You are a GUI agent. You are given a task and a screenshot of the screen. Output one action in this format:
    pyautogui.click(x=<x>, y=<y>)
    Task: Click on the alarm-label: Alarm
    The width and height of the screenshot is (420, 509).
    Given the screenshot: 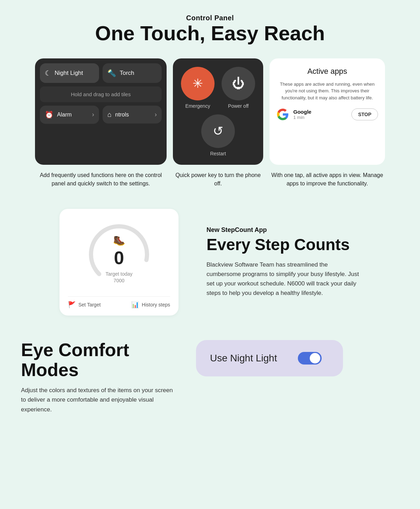 What is the action you would take?
    pyautogui.click(x=64, y=115)
    